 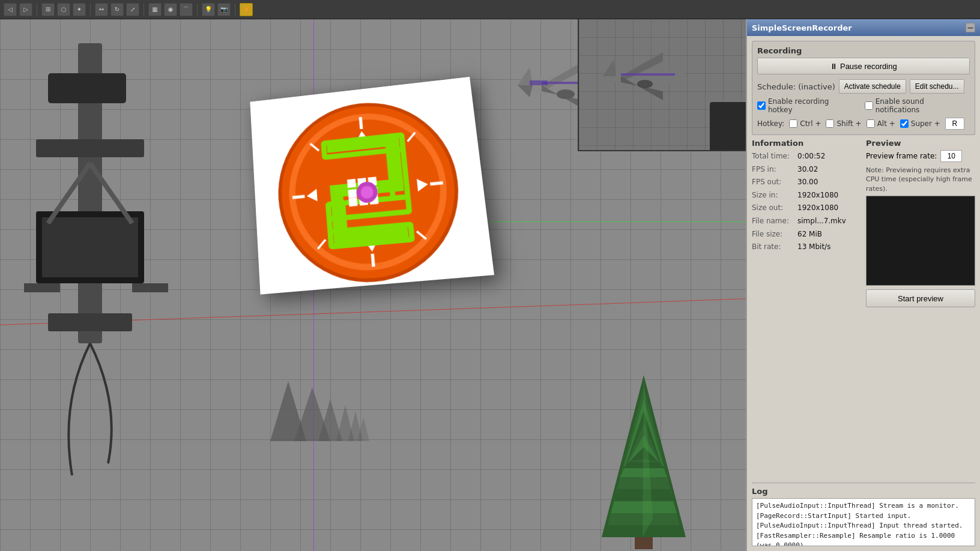 What do you see at coordinates (918, 106) in the screenshot?
I see `enable-sound-label: Enable sound notifications` at bounding box center [918, 106].